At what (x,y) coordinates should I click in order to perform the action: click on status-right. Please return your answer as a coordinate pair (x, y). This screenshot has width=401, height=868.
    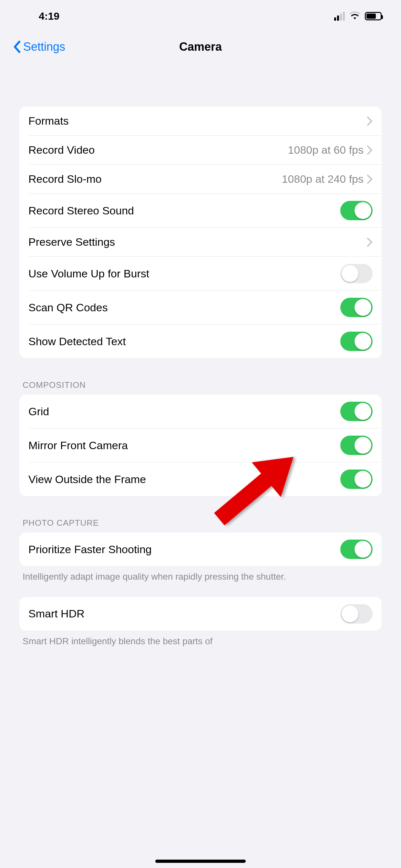
    Looking at the image, I should click on (358, 16).